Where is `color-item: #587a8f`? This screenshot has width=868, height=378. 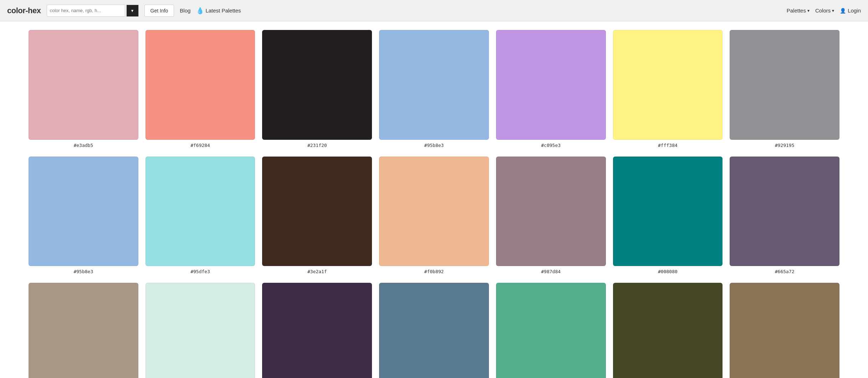 color-item: #587a8f is located at coordinates (434, 330).